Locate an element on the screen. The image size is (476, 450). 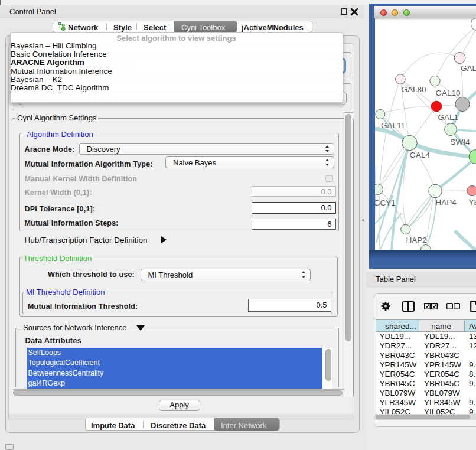
svg-text: HAP2 is located at coordinates (416, 240).